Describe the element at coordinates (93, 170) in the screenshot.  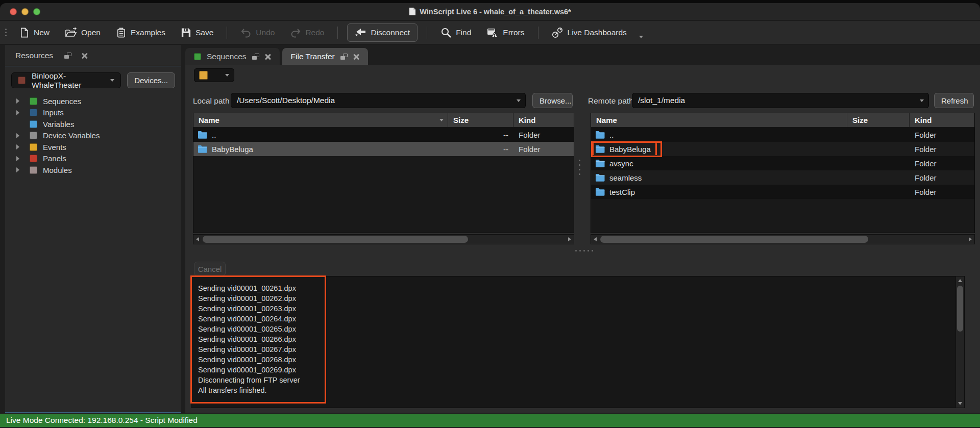
I see `tree-item: Modules` at that location.